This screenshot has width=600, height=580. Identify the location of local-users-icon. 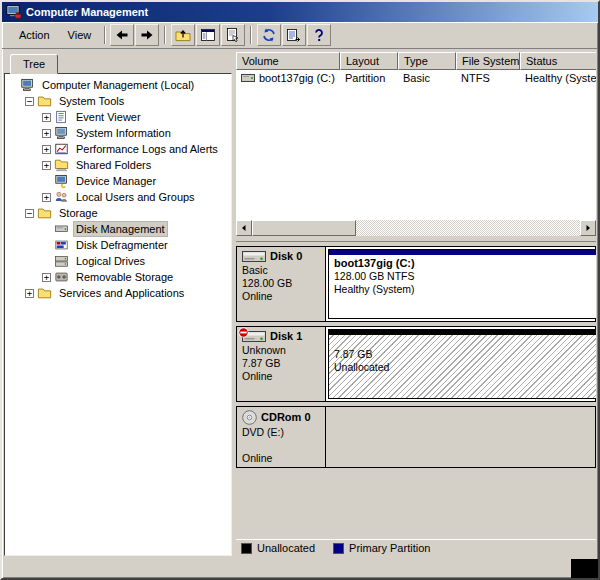
(62, 197).